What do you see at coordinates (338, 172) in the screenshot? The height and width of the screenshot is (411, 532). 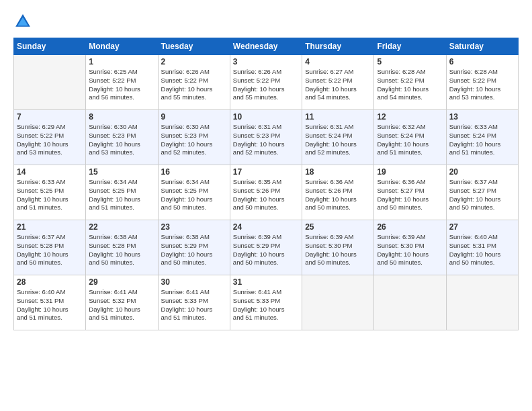 I see `day-number: 18` at bounding box center [338, 172].